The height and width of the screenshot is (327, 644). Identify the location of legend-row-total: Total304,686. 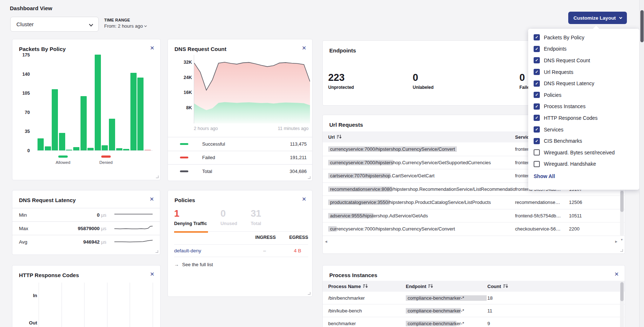
(240, 171).